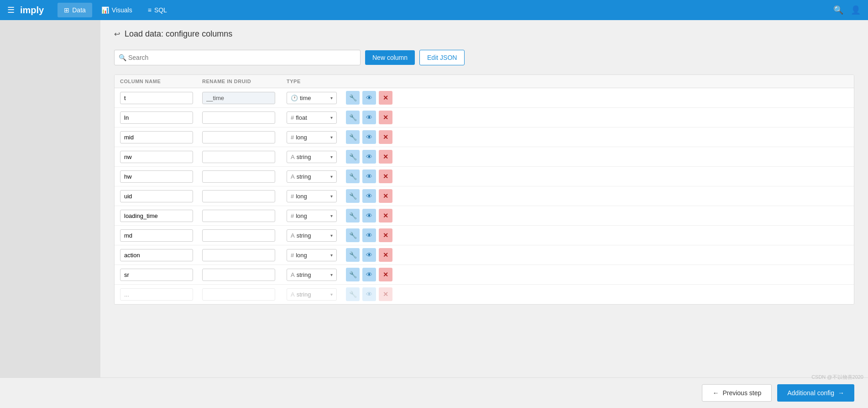  I want to click on close-icon: ✕, so click(386, 137).